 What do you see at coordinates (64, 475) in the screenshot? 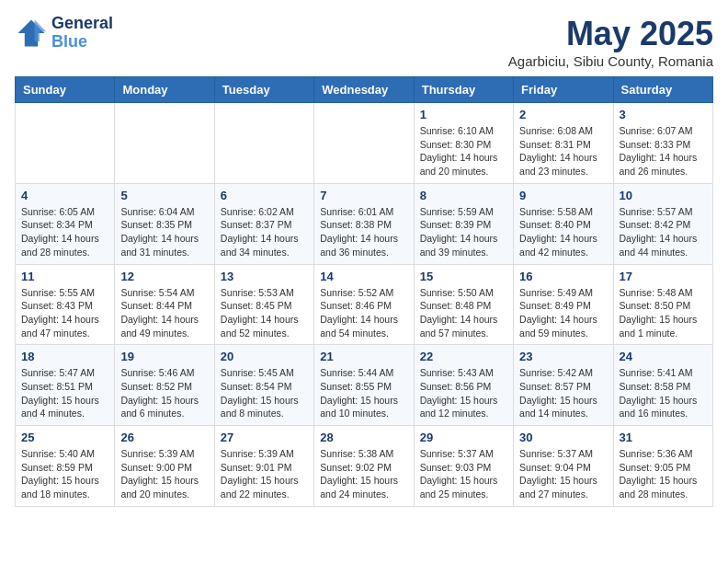
I see `day-info: Sunrise: 5:40 AM Sunset: 8:59 PM Dayligh…` at bounding box center [64, 475].